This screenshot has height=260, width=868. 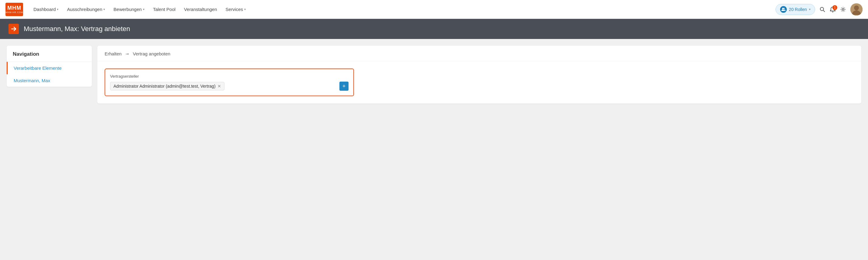 What do you see at coordinates (479, 82) in the screenshot?
I see `content-body: Vertragsersteller Administrator Administ…` at bounding box center [479, 82].